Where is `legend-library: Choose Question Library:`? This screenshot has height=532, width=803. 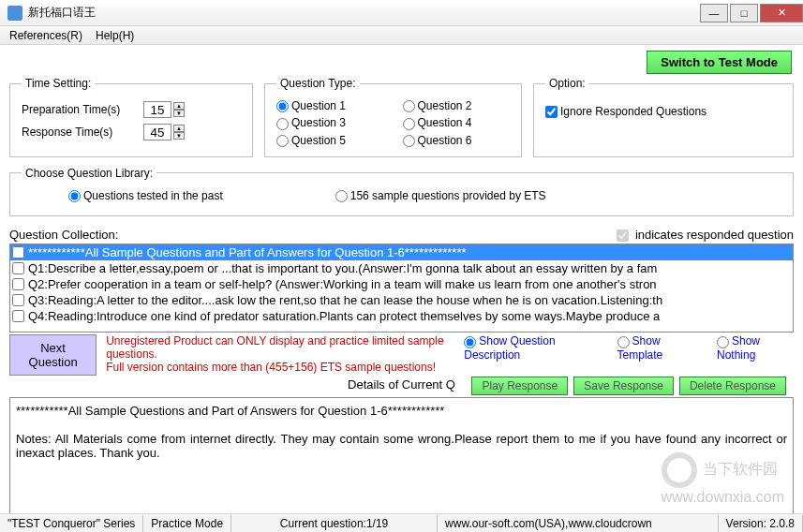 legend-library: Choose Question Library: is located at coordinates (89, 173).